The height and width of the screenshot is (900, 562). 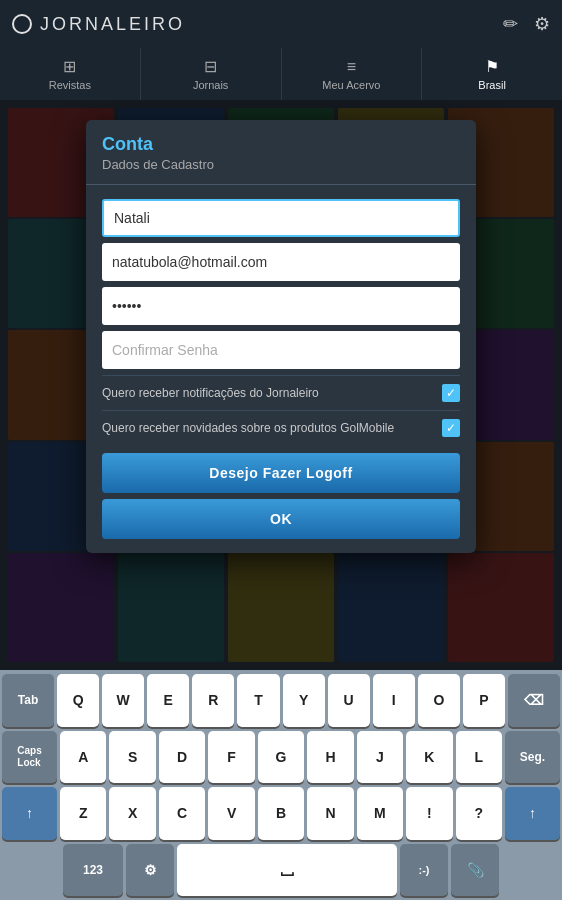 I want to click on jornais-label: Jornais, so click(x=210, y=85).